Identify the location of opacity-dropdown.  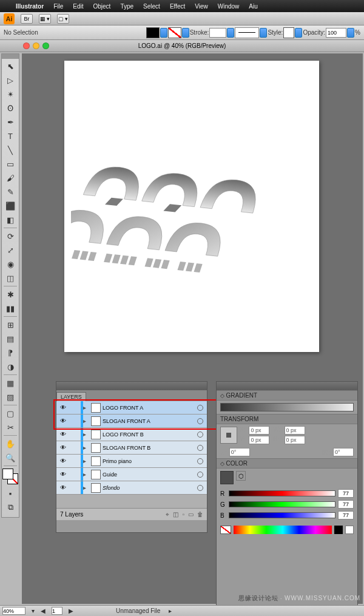
(351, 33).